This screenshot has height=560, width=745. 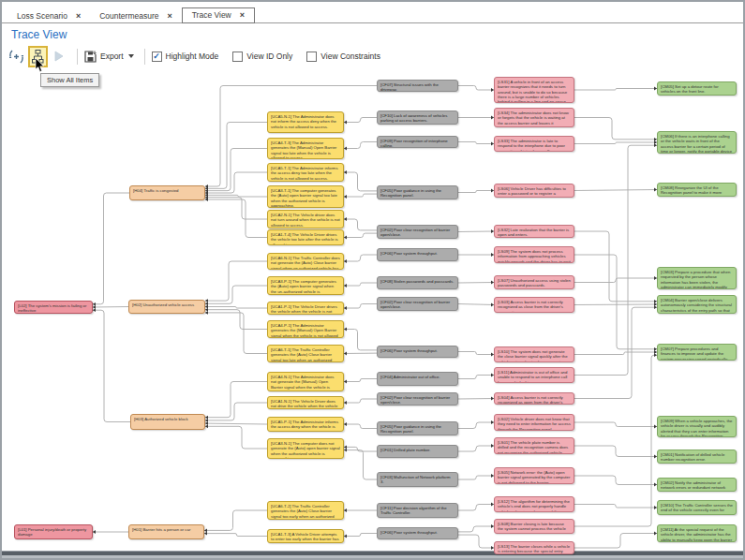 I want to click on trace-node-s13: [LS01] The vehicle plate number is drill…, so click(x=534, y=446).